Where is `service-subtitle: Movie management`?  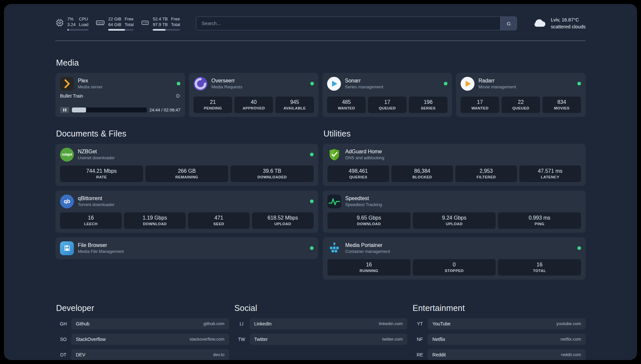 service-subtitle: Movie management is located at coordinates (497, 87).